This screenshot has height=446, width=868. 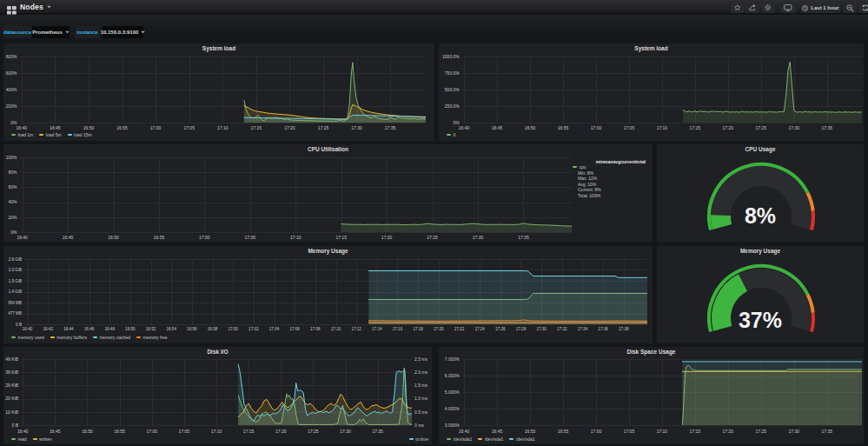 I want to click on panel-system-load-a: System load0%200%400%600%800%16:4016:451…, so click(x=219, y=92).